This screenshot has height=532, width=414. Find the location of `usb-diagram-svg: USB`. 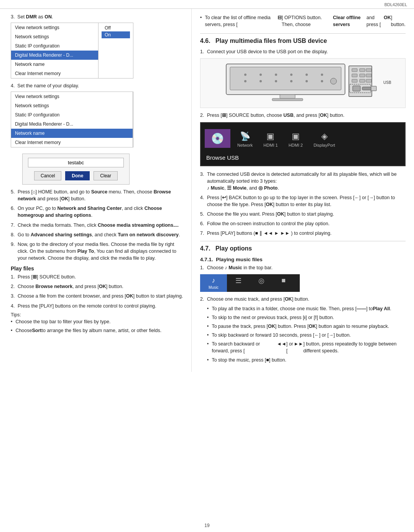

usb-diagram-svg: USB is located at coordinates (303, 83).